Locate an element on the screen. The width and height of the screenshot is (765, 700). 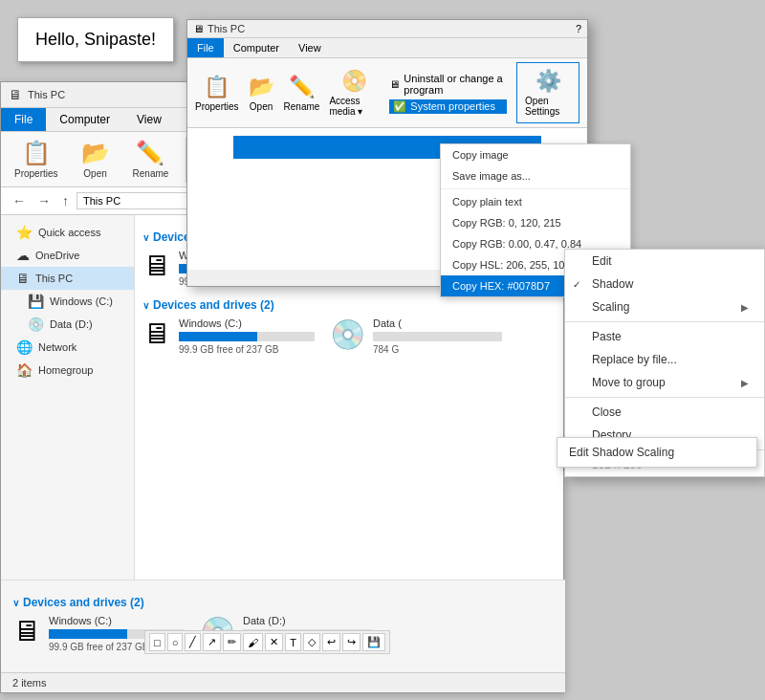
ctx-scaling: Scaling ▶ is located at coordinates (665, 307).